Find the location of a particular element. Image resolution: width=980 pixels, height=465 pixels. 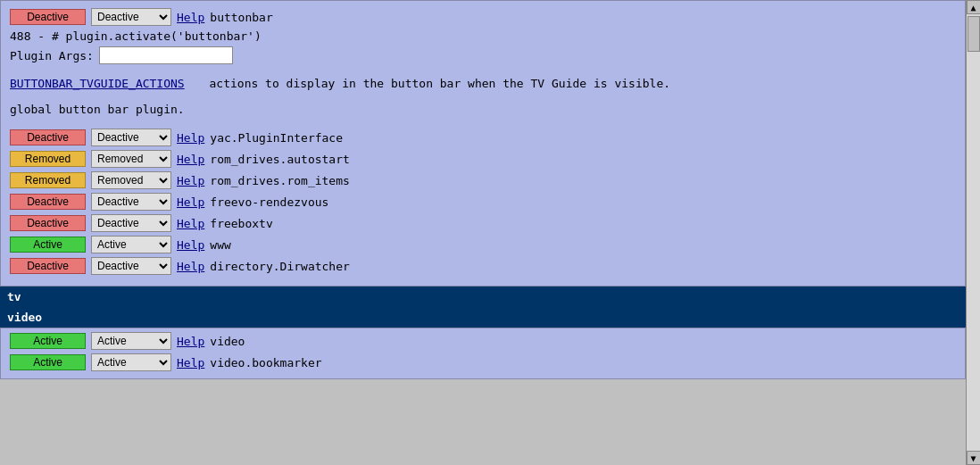

scroll-thumb is located at coordinates (974, 34).